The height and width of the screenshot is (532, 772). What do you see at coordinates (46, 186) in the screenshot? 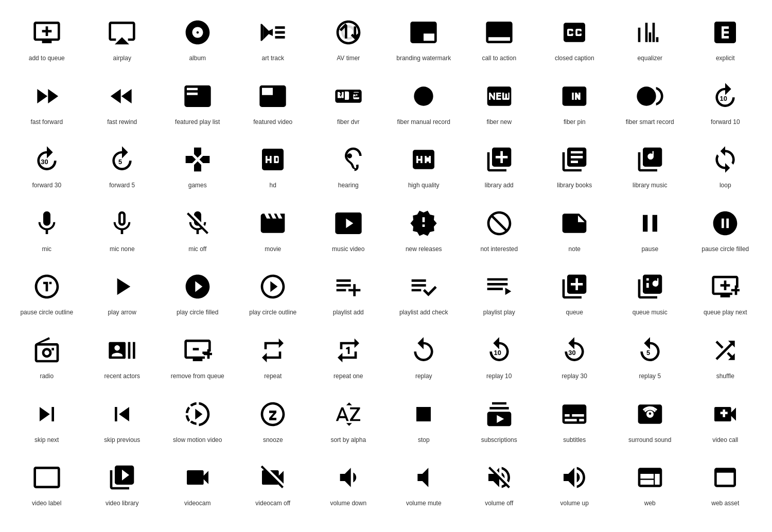
I see `forward-30-label: forward 30` at bounding box center [46, 186].